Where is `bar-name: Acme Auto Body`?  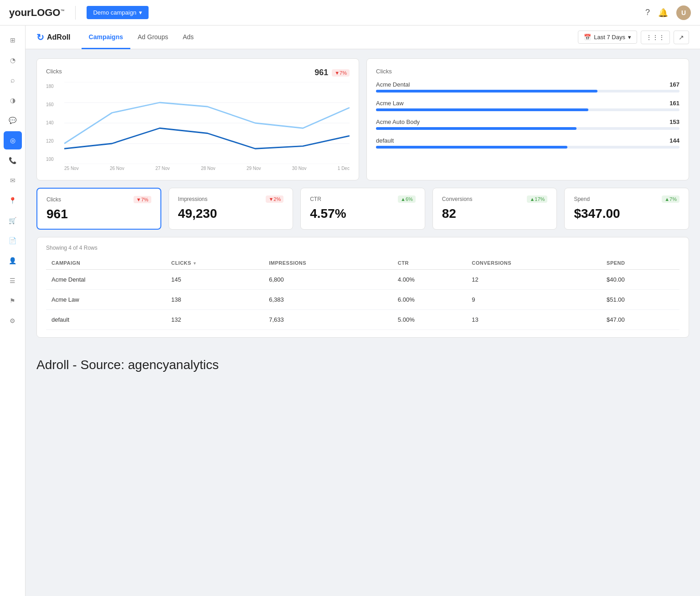 bar-name: Acme Auto Body is located at coordinates (398, 122).